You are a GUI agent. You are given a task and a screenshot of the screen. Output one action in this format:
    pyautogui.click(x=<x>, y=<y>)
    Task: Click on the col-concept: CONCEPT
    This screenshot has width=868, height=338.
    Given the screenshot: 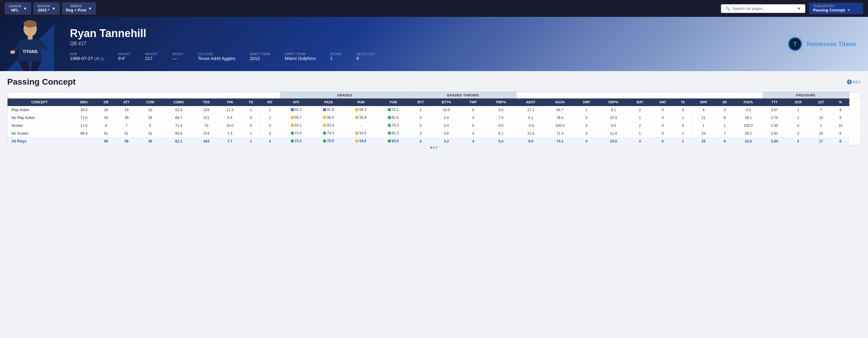 What is the action you would take?
    pyautogui.click(x=40, y=102)
    